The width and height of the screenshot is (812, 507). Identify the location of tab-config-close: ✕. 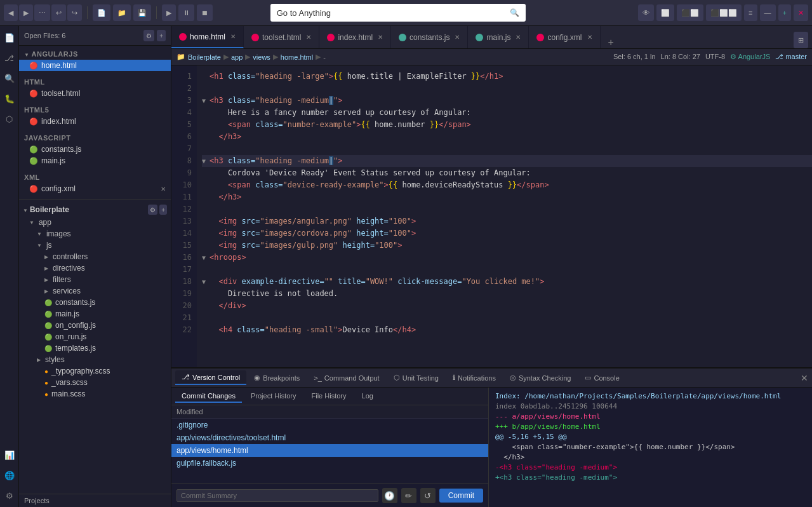
(590, 37).